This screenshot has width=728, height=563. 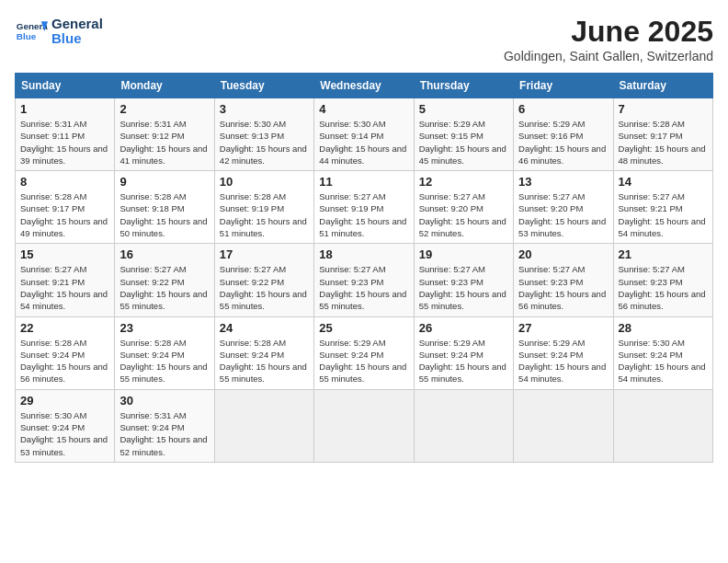 I want to click on day-info: Sunrise: 5:30 AMSunset: 9:13 PMDaylight:…, so click(x=263, y=142).